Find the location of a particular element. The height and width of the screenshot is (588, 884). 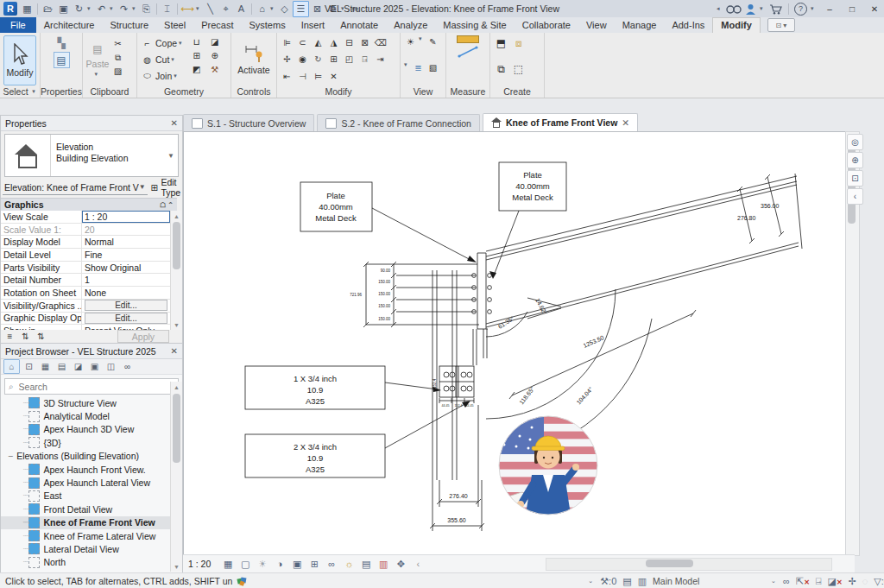

store-cart-icon is located at coordinates (776, 9).